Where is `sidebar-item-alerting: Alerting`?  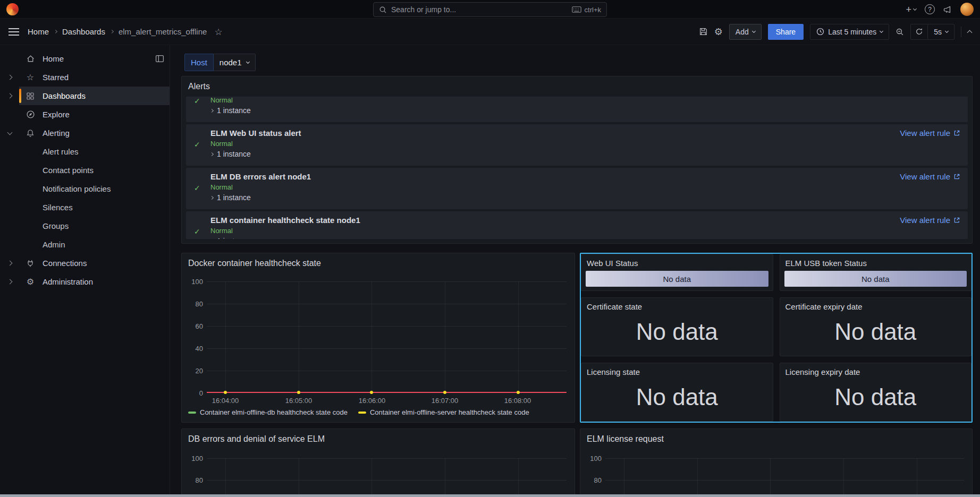 sidebar-item-alerting: Alerting is located at coordinates (85, 133).